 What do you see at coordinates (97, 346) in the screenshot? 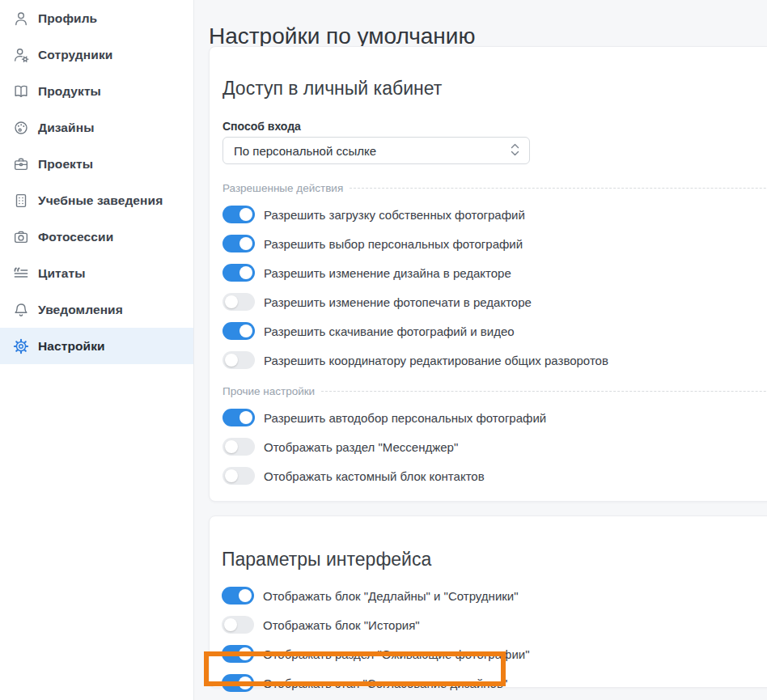
I see `sidebar-item-settings: Настройки` at bounding box center [97, 346].